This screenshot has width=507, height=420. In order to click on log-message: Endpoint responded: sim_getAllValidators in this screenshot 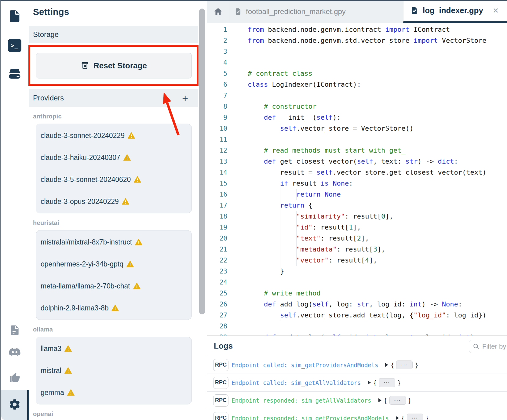, I will do `click(301, 400)`.